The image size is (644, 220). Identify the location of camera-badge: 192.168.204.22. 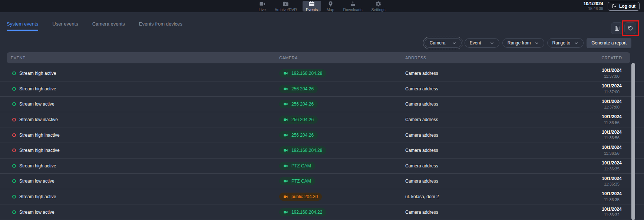
(303, 212).